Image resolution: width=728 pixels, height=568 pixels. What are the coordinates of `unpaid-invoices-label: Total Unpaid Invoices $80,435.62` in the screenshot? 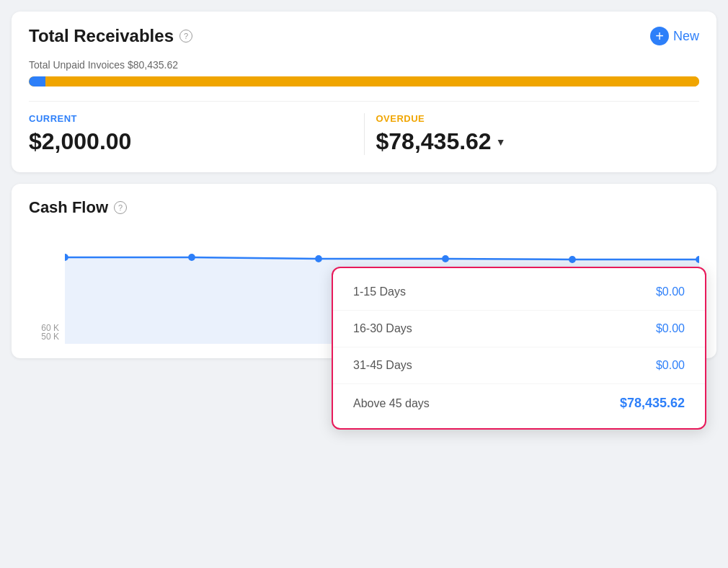 It's located at (364, 65).